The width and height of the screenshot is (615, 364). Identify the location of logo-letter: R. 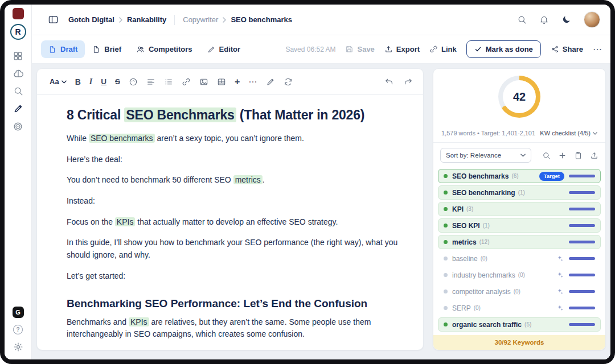
(18, 32).